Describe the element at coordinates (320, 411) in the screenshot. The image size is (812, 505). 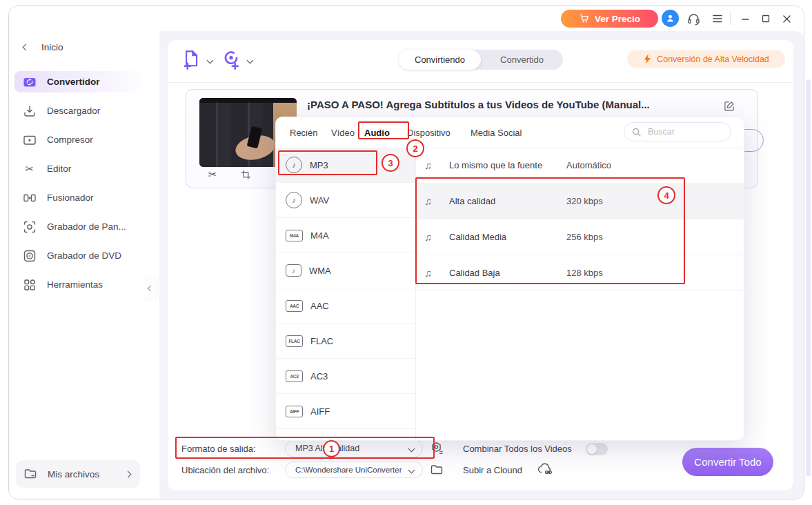
I see `format-label: AIFF` at that location.